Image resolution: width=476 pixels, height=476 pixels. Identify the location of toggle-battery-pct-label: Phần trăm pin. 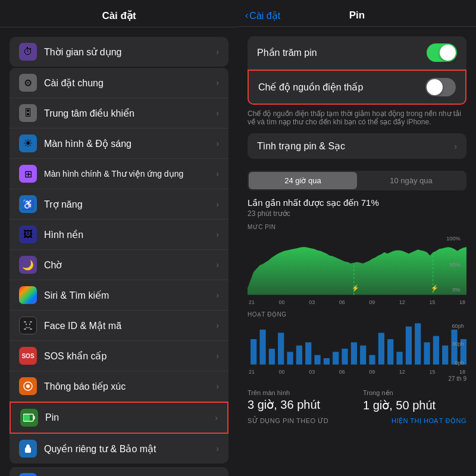
(287, 52).